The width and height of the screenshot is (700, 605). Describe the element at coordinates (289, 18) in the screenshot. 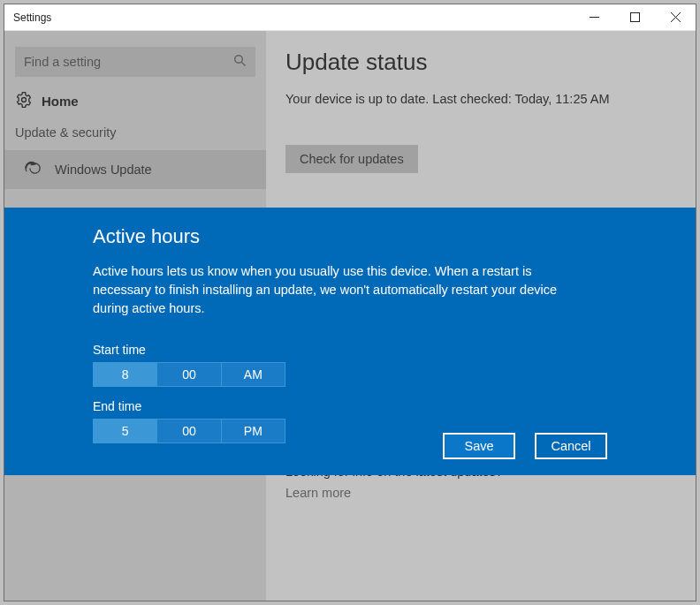

I see `window-title: Settings` at that location.